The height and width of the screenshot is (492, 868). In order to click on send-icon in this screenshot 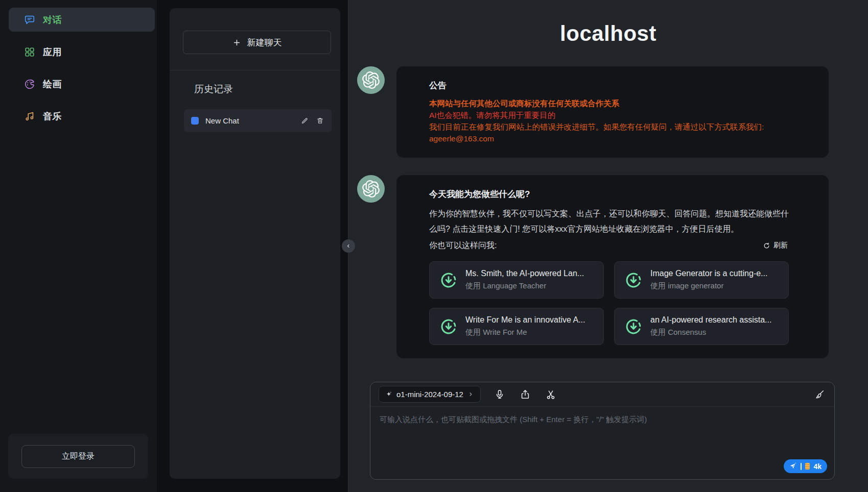, I will do `click(793, 466)`.